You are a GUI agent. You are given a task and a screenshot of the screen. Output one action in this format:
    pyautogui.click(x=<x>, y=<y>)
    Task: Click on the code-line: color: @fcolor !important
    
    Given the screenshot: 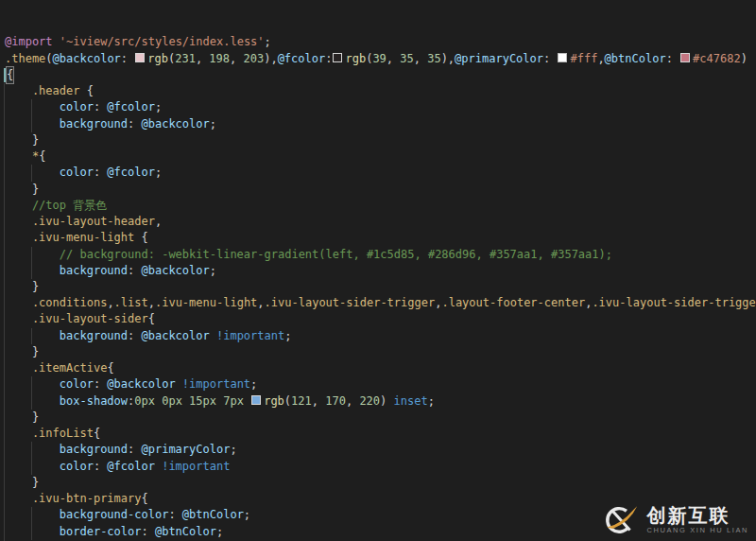 What is the action you would take?
    pyautogui.click(x=380, y=467)
    